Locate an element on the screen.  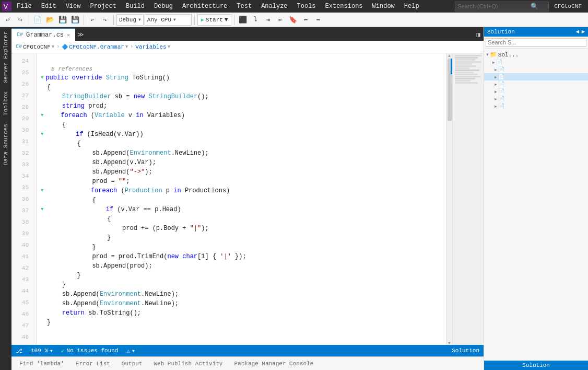
vertical-scrollbar: ▲ ▼ is located at coordinates (449, 199).